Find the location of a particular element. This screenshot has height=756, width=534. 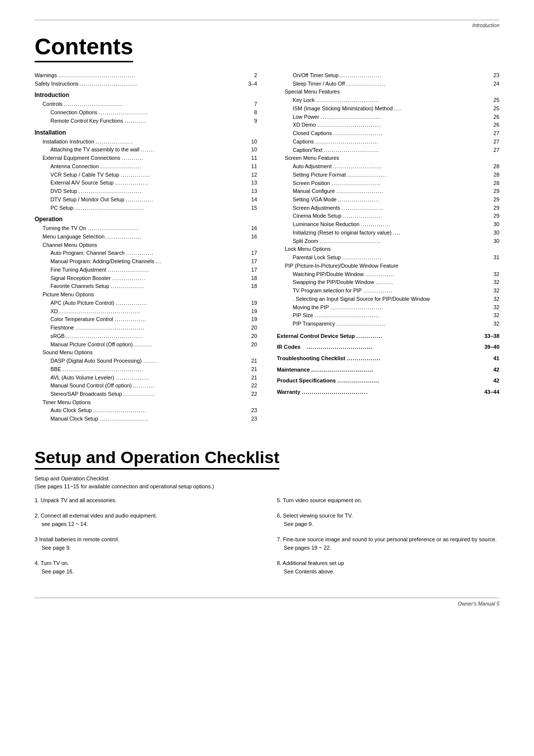

toc-entry-initializing: Initializing (Reset to original factory … is located at coordinates (388, 233).